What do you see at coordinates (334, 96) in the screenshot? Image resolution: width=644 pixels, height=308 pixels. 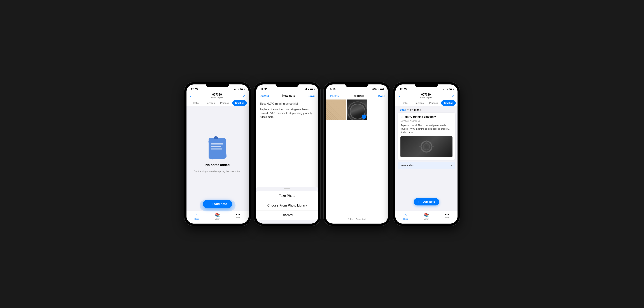 I see `photos-back-label: Photos` at bounding box center [334, 96].